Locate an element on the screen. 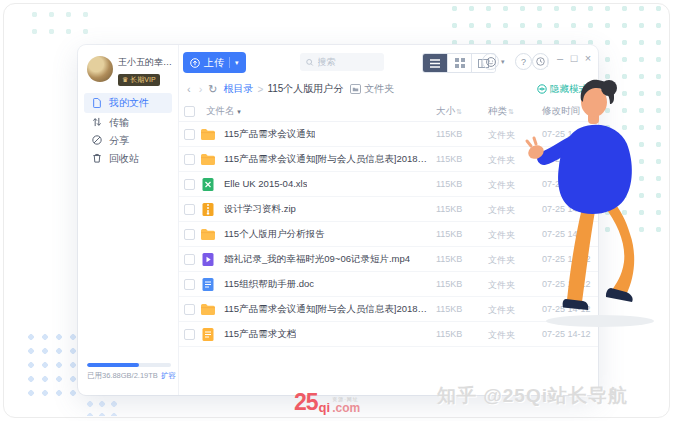 The height and width of the screenshot is (421, 673). sidebar-item-trash: 回收站 is located at coordinates (128, 158).